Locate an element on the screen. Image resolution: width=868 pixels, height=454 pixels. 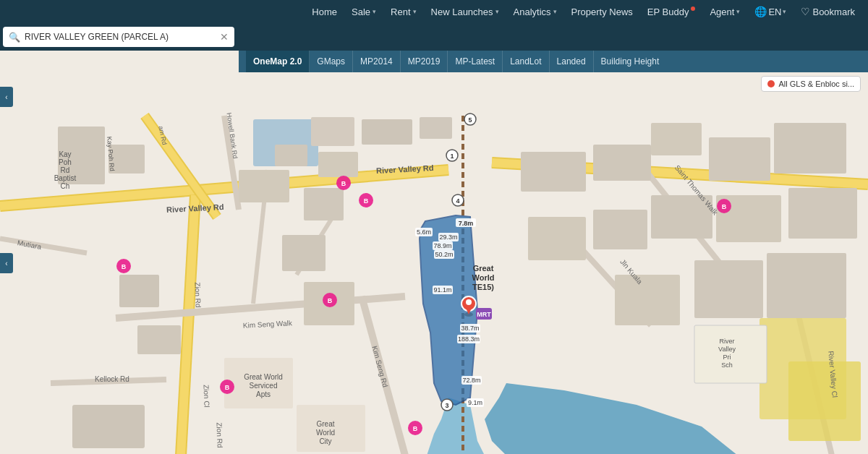
map-tools-row: OneMap 2.0 GMaps MP2014 MP2019 MP-Latest… is located at coordinates (553, 61).